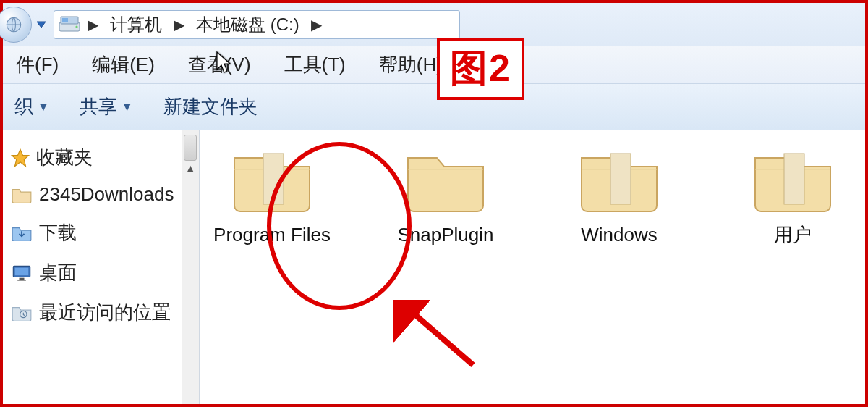 The image size is (868, 407). What do you see at coordinates (272, 196) in the screenshot?
I see `folder-program-files: Program Files` at bounding box center [272, 196].